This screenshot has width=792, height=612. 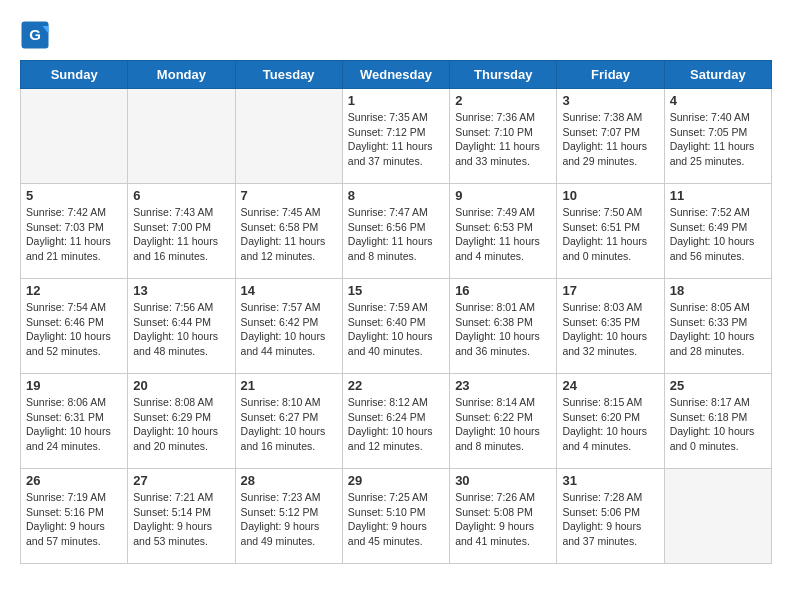 What do you see at coordinates (181, 330) in the screenshot?
I see `day-info: Sunrise: 7:56 AMSunset: 6:44 PMDaylight:…` at bounding box center [181, 330].